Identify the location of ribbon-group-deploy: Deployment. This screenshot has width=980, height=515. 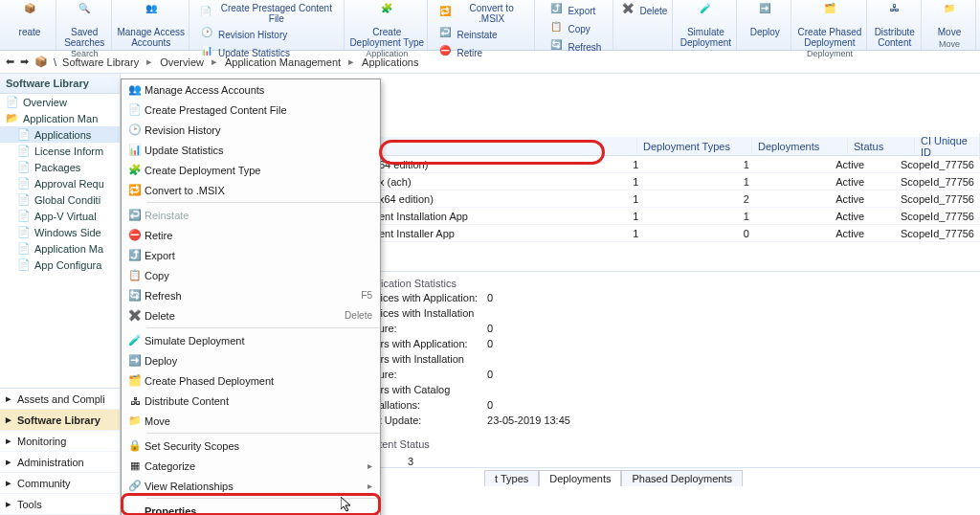
(830, 54).